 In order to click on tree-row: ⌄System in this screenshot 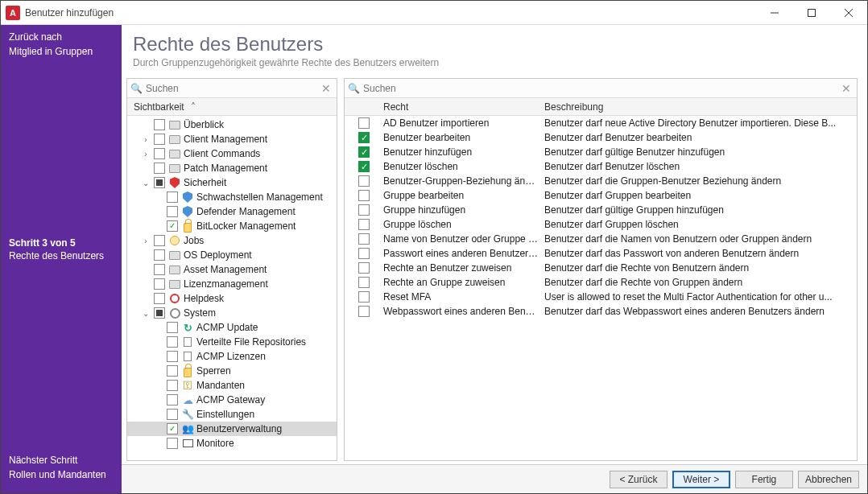, I will do `click(232, 313)`.